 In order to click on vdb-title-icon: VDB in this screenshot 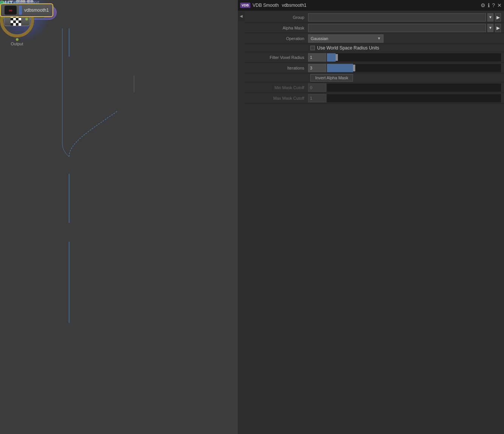, I will do `click(245, 5)`.